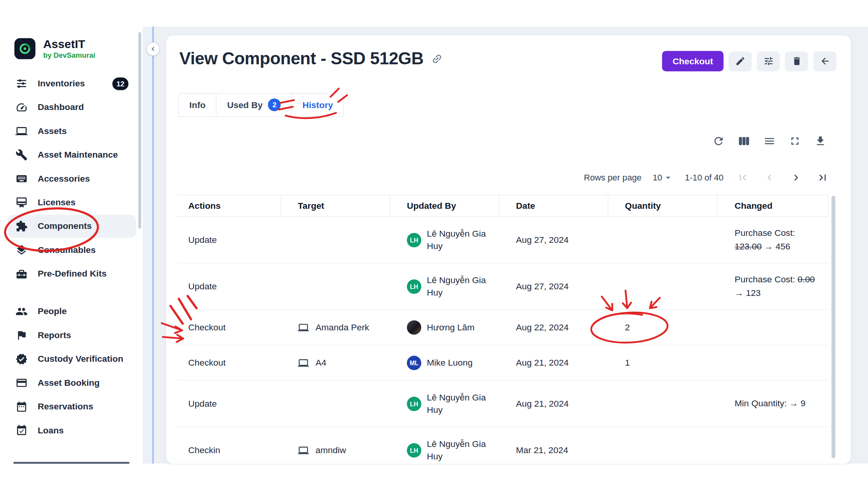 The image size is (868, 488). Describe the element at coordinates (71, 246) in the screenshot. I see `sidebar: AssetIT by DevSamurai Inventories 12 Das…` at that location.